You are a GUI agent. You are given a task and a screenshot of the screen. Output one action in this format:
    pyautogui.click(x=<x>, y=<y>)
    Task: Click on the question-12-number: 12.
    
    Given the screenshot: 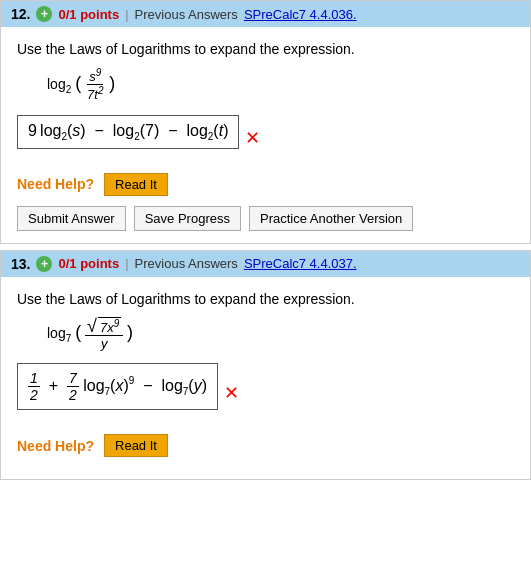 What is the action you would take?
    pyautogui.click(x=20, y=14)
    